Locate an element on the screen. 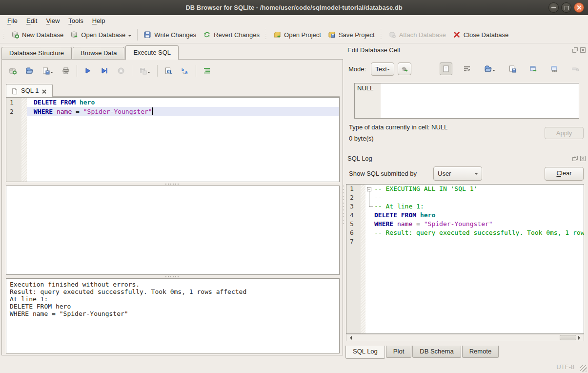 This screenshot has width=588, height=373. link-button is located at coordinates (554, 69).